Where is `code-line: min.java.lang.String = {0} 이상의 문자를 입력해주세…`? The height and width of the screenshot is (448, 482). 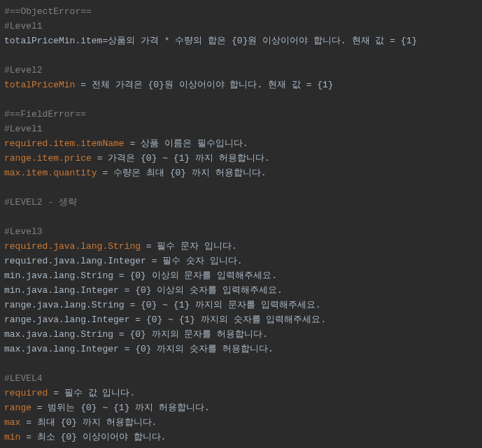 code-line: min.java.lang.String = {0} 이상의 문자를 입력해주세… is located at coordinates (241, 275).